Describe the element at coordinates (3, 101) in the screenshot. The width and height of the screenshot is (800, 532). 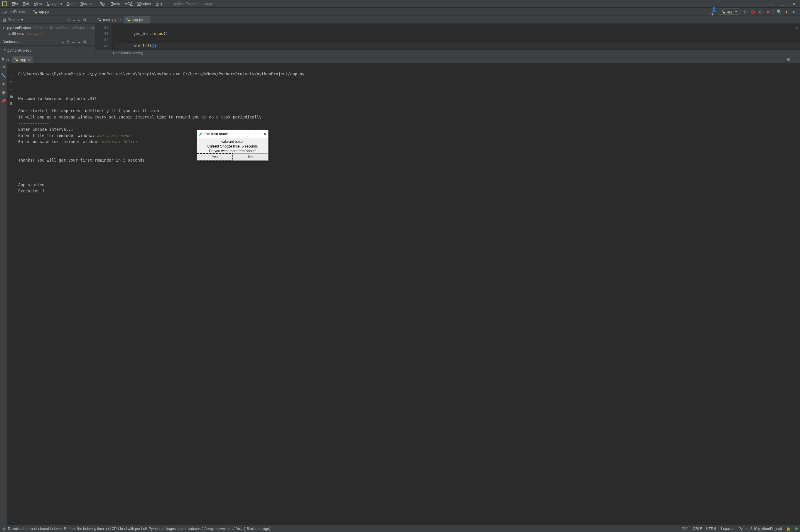
I see `pin-icon: 📌` at that location.